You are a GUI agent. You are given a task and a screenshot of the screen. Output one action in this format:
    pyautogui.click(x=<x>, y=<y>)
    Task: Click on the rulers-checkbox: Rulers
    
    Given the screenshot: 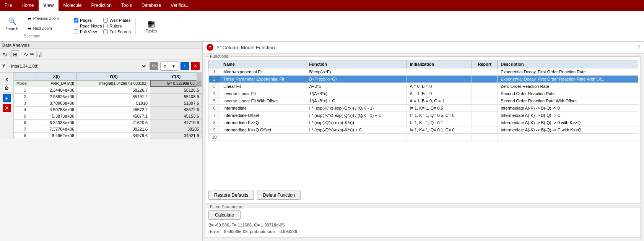 What is the action you would take?
    pyautogui.click(x=117, y=26)
    